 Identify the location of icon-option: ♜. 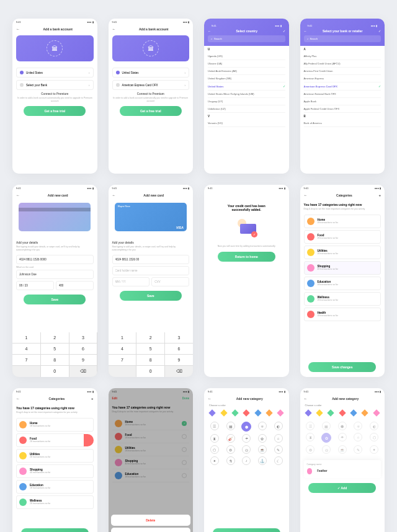
(215, 438).